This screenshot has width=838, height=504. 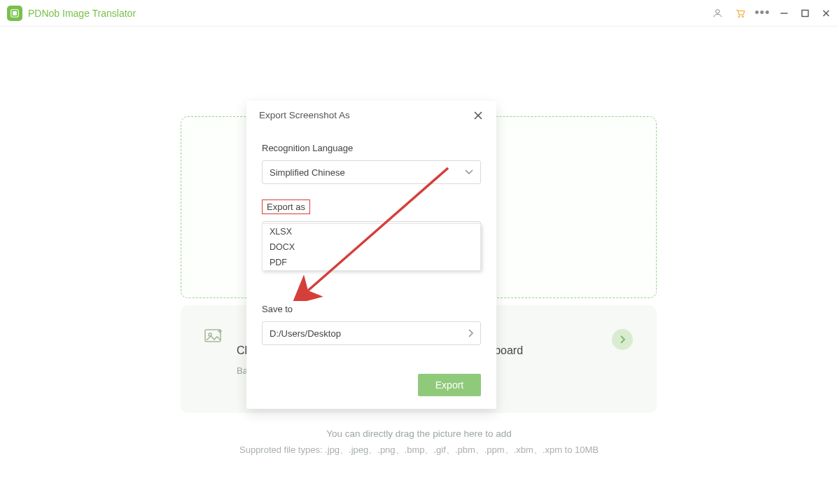 I want to click on save-to-value: D:/Users/Desktop, so click(x=305, y=333).